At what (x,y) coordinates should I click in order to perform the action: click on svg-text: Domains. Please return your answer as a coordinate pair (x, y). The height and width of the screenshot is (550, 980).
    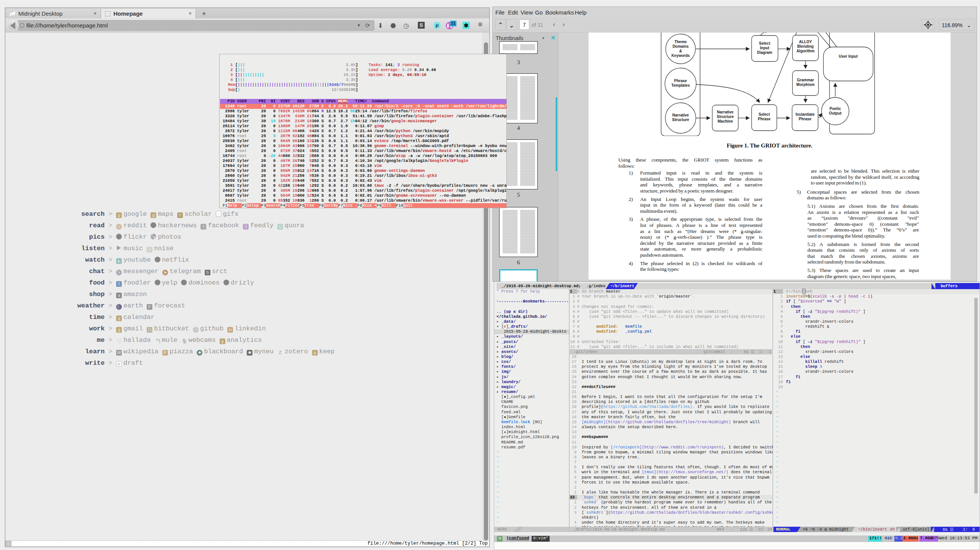
    Looking at the image, I should click on (681, 47).